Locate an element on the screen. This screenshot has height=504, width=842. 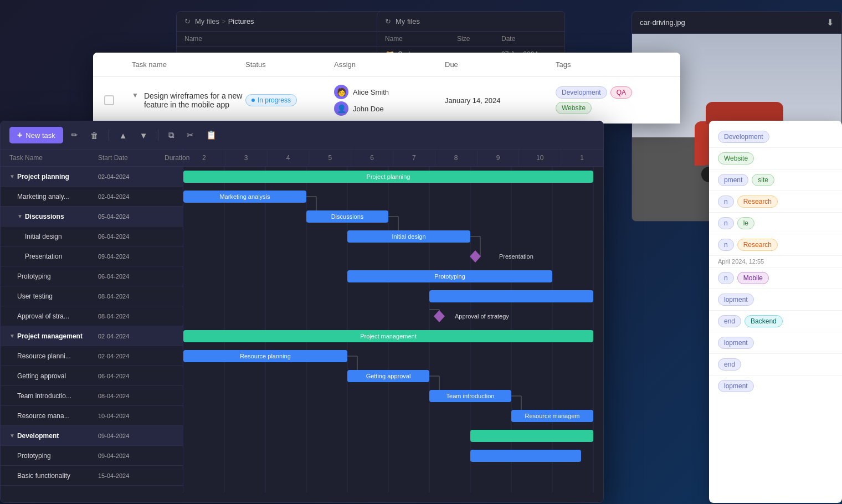
gantt-row-basic-func: Basic functionality 15-04-2024 15 is located at coordinates (92, 476).